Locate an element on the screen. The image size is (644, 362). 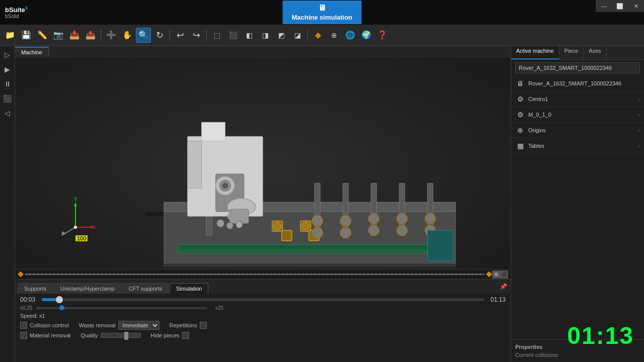
centro1-icon: ⚙ is located at coordinates (520, 99).